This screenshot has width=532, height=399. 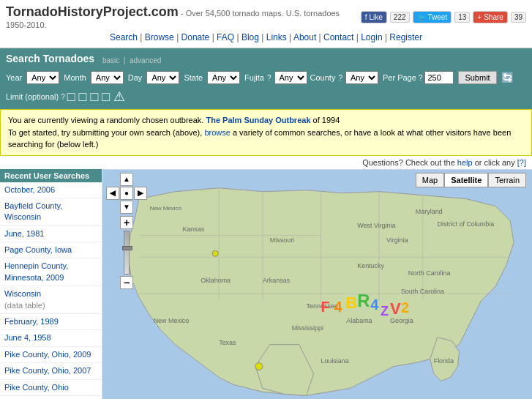 I want to click on per-page-section: Per Page ?, so click(x=419, y=78).